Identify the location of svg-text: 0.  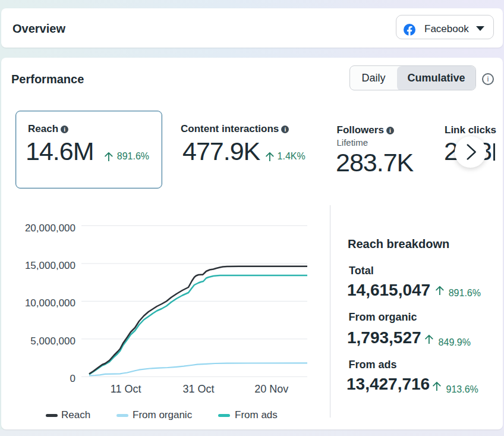
(73, 378).